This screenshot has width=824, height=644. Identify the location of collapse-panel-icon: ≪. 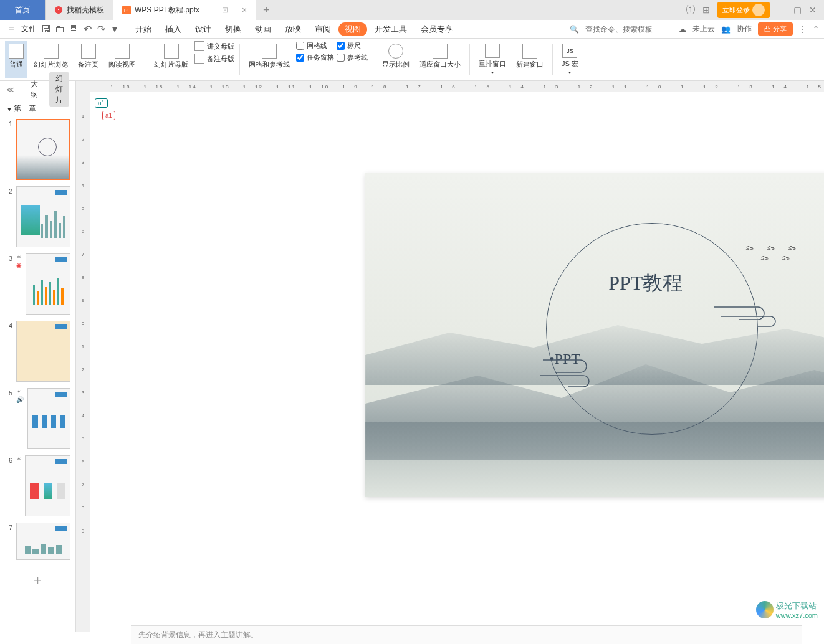
(10, 90).